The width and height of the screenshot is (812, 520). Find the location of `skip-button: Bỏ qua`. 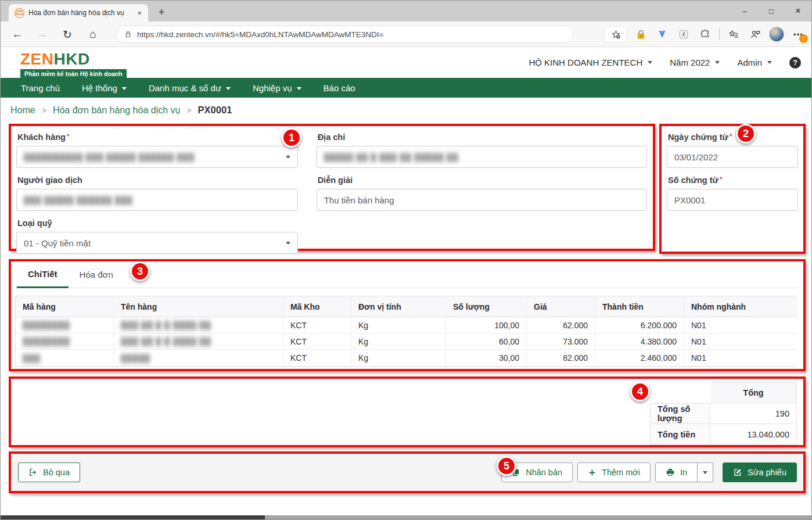

skip-button: Bỏ qua is located at coordinates (49, 472).